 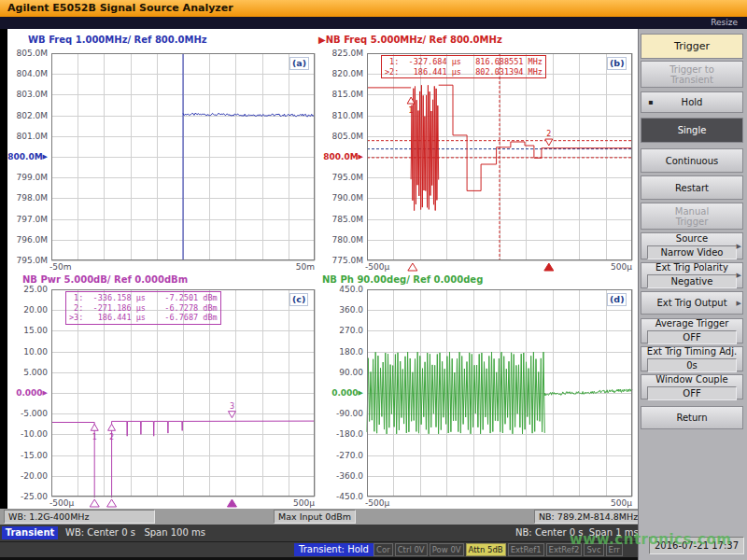 What do you see at coordinates (692, 131) in the screenshot?
I see `softkey-single: Single` at bounding box center [692, 131].